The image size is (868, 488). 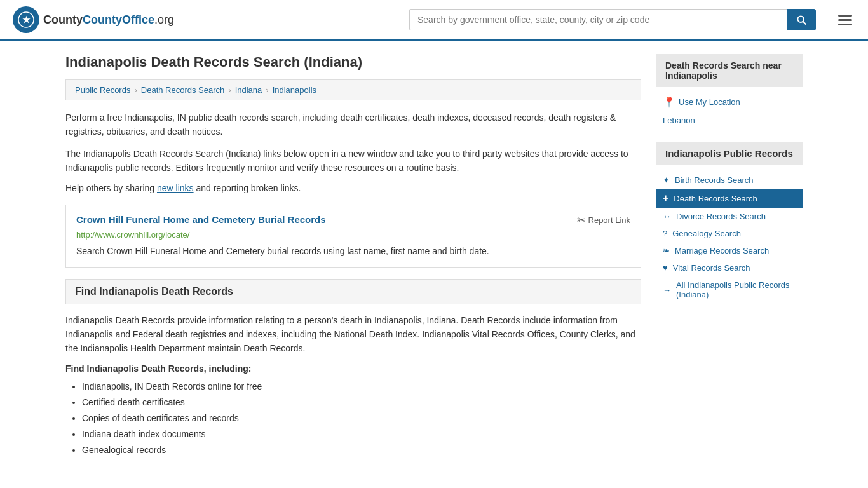 What do you see at coordinates (249, 90) in the screenshot?
I see `breadcrumb-indiana: Indiana` at bounding box center [249, 90].